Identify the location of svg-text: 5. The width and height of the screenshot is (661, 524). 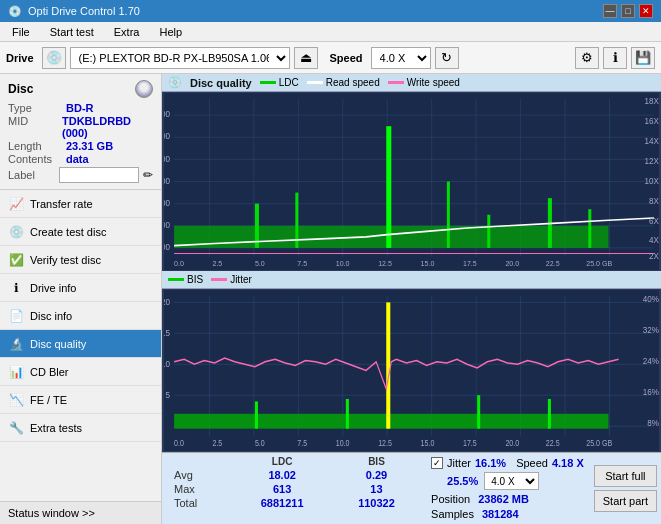
(168, 394).